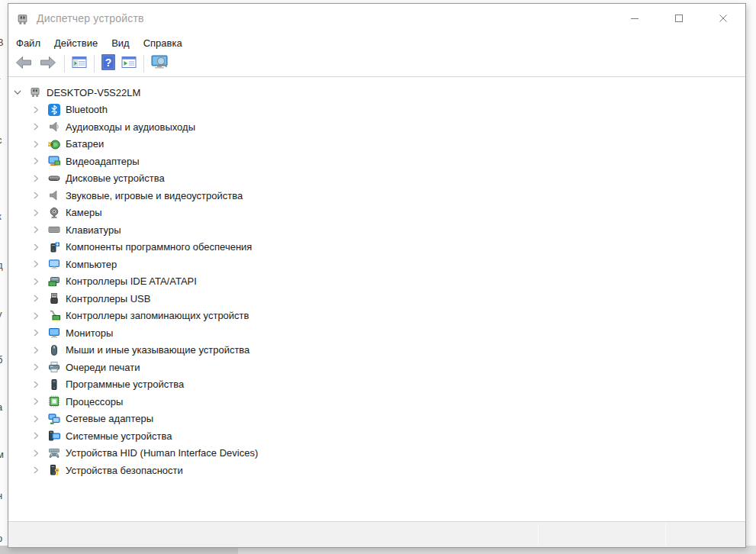 Image resolution: width=756 pixels, height=554 pixels. I want to click on background-text-fragment: у, so click(3, 314).